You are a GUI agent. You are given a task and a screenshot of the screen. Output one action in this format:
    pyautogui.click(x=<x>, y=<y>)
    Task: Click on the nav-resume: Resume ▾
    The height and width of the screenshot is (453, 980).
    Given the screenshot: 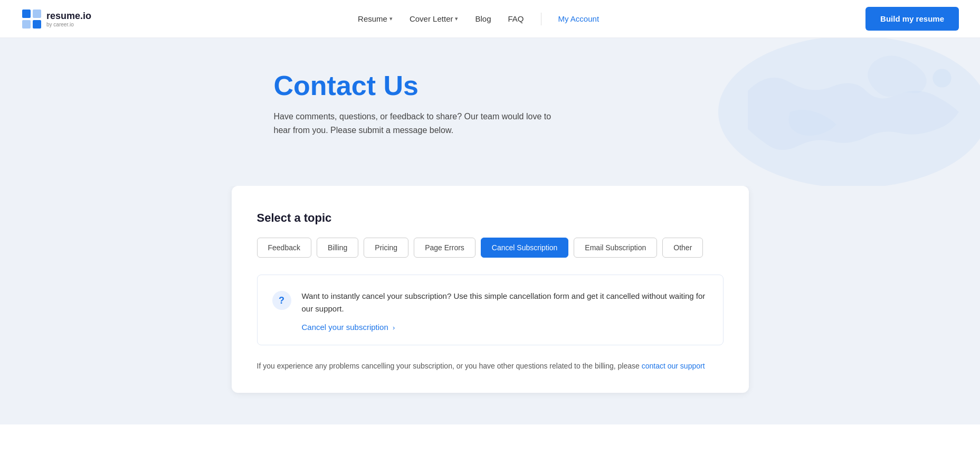 What is the action you would take?
    pyautogui.click(x=375, y=19)
    